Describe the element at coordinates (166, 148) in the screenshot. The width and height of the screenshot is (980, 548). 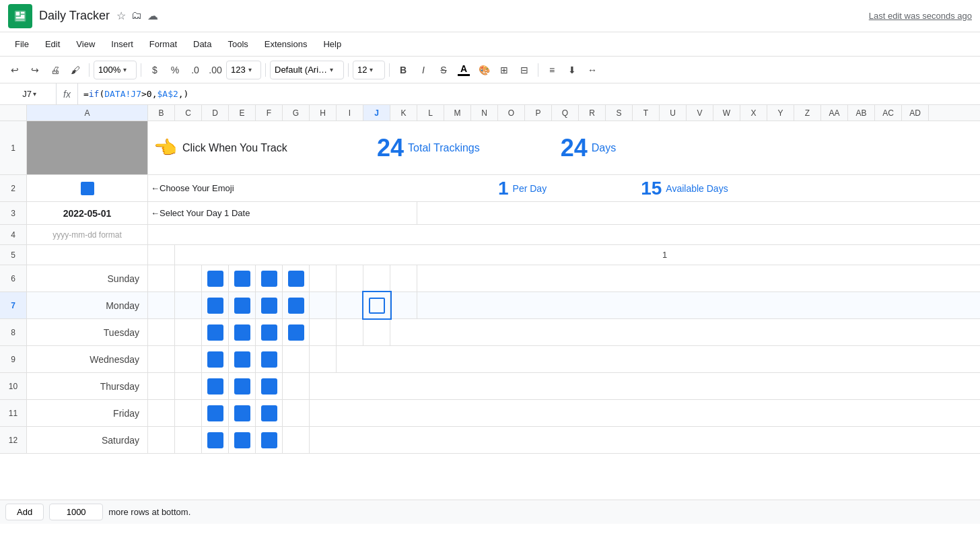
I see `finger-emoji: 👈` at that location.